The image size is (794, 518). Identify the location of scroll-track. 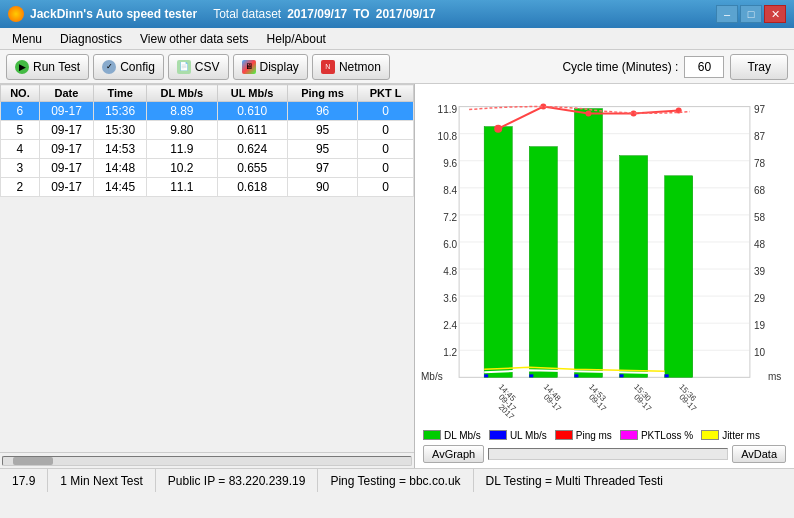
(207, 461).